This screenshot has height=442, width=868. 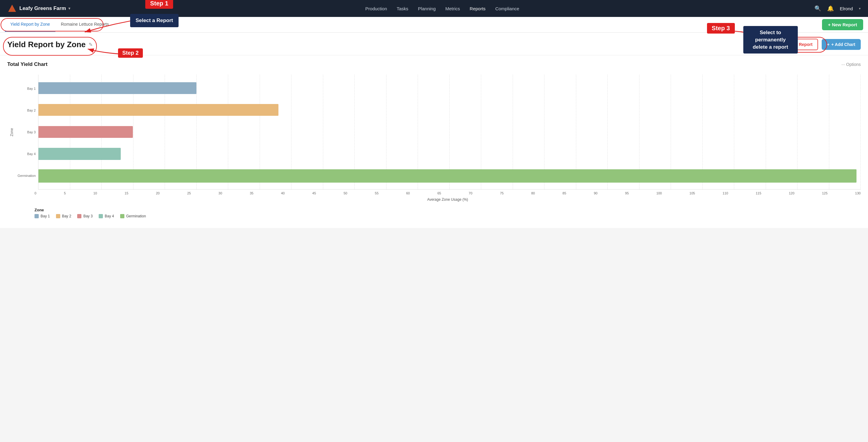 I want to click on x-tick-60: 60, so click(x=408, y=193).